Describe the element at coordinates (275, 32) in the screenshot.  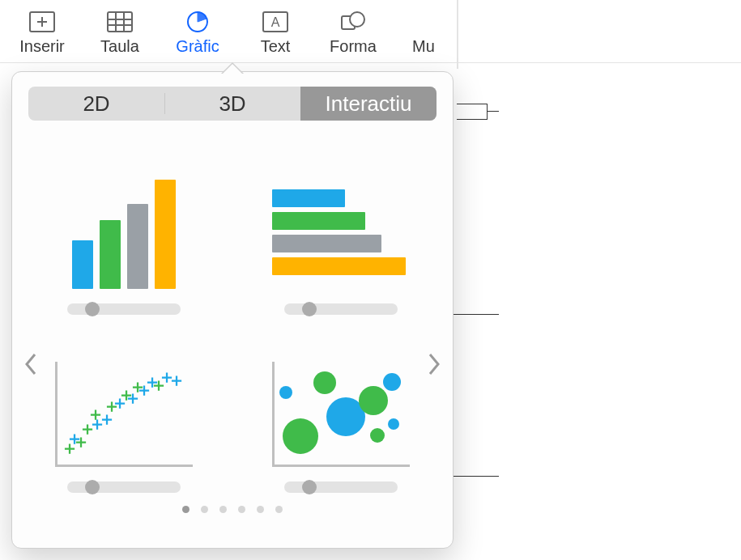
I see `tool-text: A Text` at that location.